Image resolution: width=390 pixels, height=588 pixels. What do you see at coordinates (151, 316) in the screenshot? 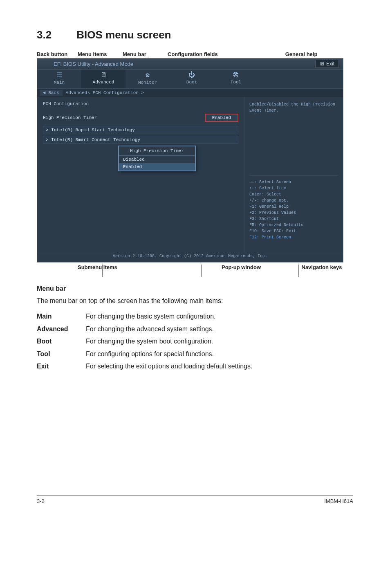
I see `def-desc: For changing the basic system configurat…` at bounding box center [151, 316].